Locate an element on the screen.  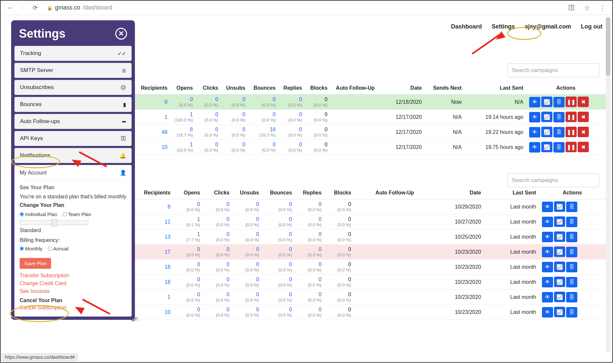
plan-slider is located at coordinates (54, 223).